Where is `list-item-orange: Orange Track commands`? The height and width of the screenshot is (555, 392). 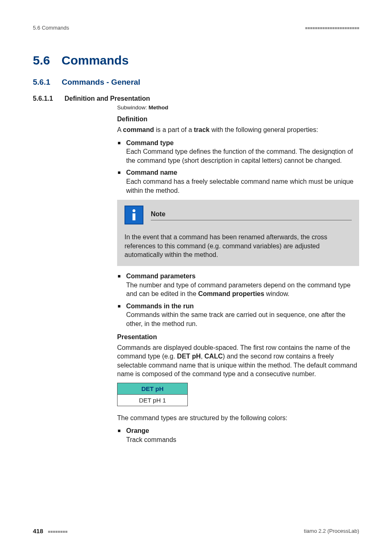 list-item-orange: Orange Track commands is located at coordinates (238, 435).